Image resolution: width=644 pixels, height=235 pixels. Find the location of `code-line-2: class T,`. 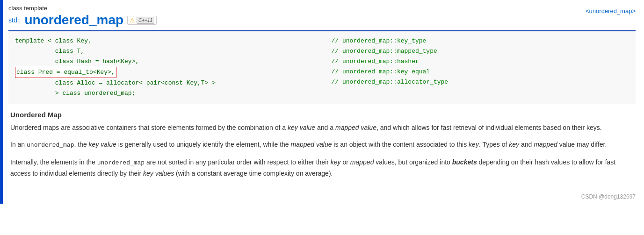

code-line-2: class T, is located at coordinates (164, 51).